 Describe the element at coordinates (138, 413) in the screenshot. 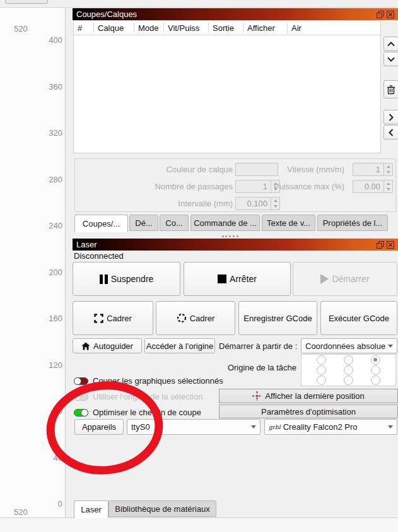

I see `optimize-path-toggle-row: Optimiser le chemin de coupe` at that location.